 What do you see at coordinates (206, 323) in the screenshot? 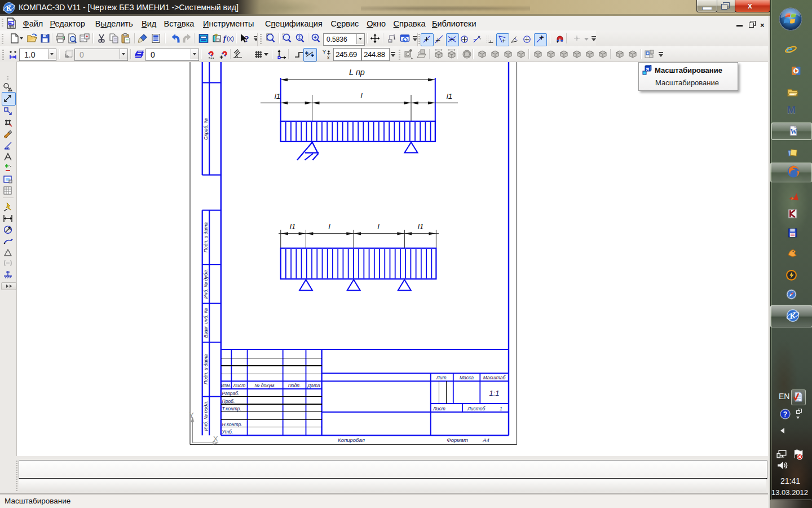
I see `svg-text: Взам. инб. №` at bounding box center [206, 323].